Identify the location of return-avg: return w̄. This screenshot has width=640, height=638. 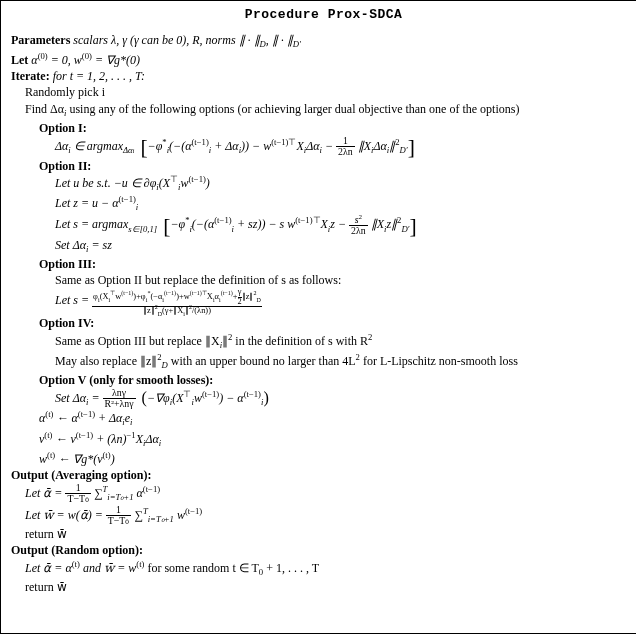
(324, 534).